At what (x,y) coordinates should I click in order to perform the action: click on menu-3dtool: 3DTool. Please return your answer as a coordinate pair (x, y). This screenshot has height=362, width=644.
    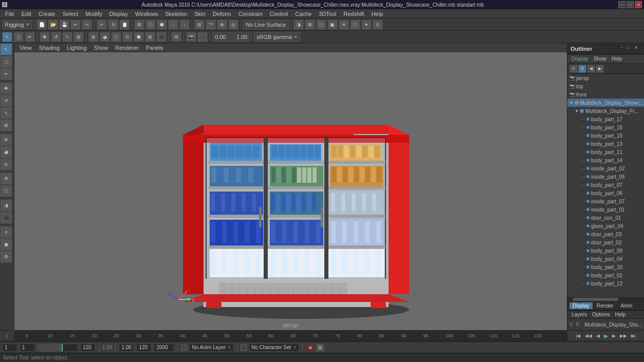
    Looking at the image, I should click on (327, 14).